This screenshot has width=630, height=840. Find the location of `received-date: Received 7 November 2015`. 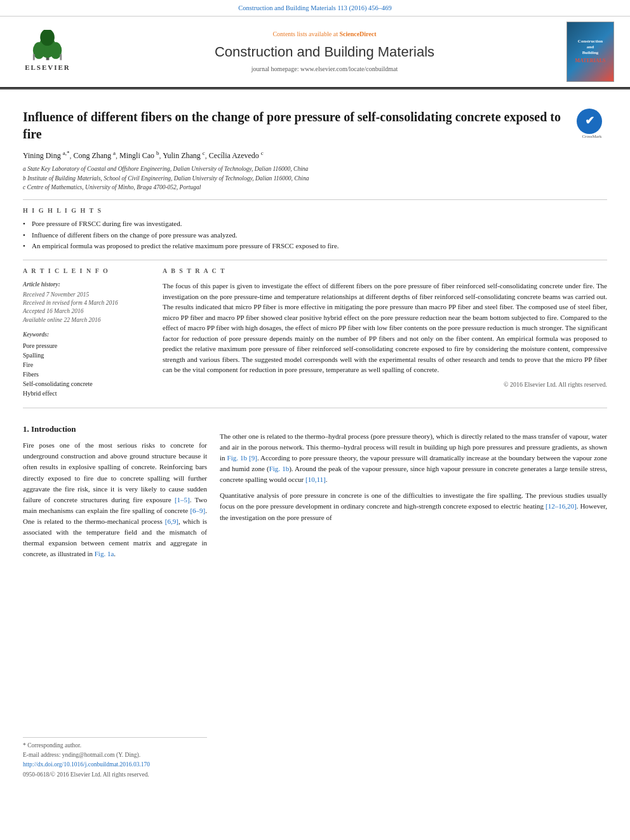

received-date: Received 7 November 2015 is located at coordinates (86, 295).